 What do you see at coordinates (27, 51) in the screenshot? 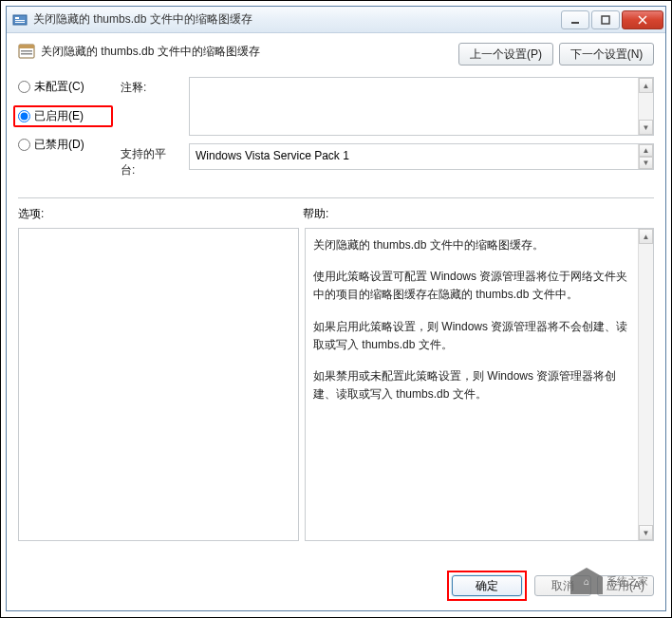
I see `policy-icon` at bounding box center [27, 51].